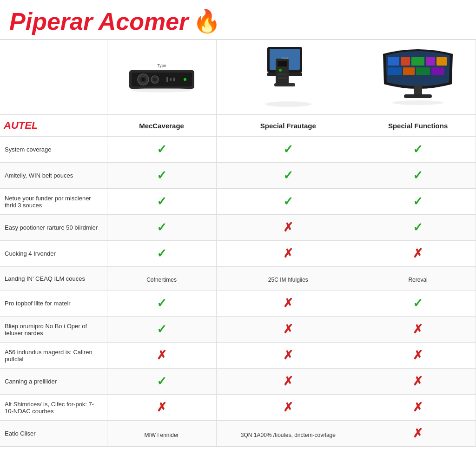  I want to click on col-header-3: Special Functions, so click(418, 126).